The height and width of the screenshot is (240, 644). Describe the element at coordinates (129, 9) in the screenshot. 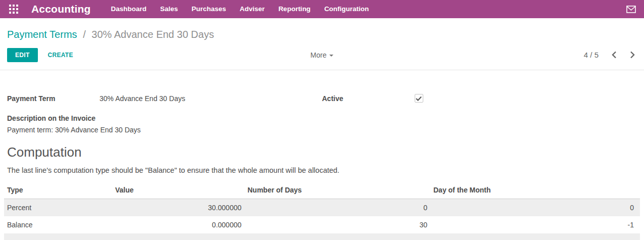

I see `menu-dashboard: Dashboard` at that location.